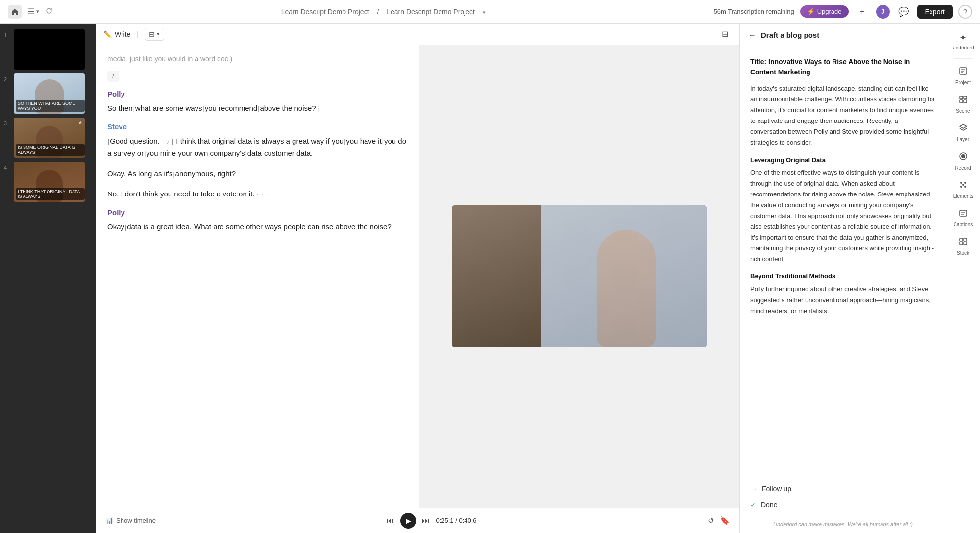 Image resolution: width=980 pixels, height=533 pixels. I want to click on layer-icon, so click(963, 129).